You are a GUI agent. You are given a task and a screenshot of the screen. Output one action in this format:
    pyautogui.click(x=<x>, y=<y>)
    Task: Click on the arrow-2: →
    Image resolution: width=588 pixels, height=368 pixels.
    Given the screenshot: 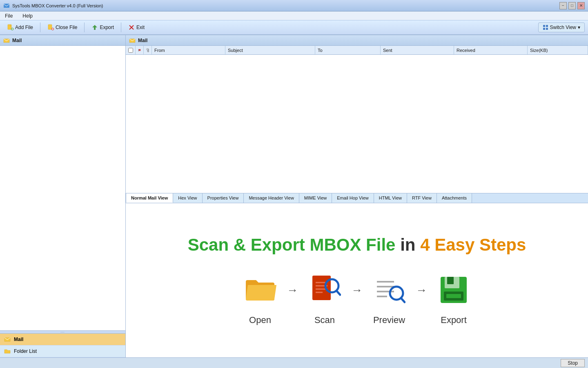 What is the action you would take?
    pyautogui.click(x=357, y=290)
    